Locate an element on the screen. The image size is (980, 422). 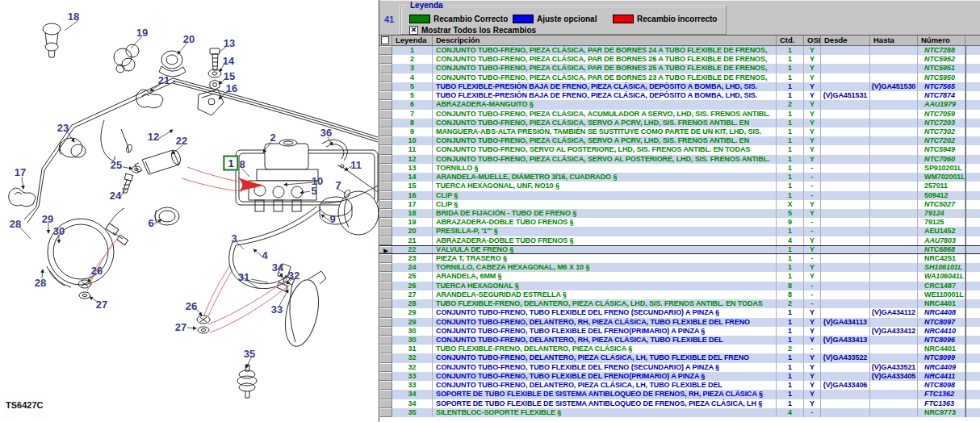
table-row: 11CONJUNTO TUBO-FRENO, SERVO AL POSTERIO… is located at coordinates (680, 150).